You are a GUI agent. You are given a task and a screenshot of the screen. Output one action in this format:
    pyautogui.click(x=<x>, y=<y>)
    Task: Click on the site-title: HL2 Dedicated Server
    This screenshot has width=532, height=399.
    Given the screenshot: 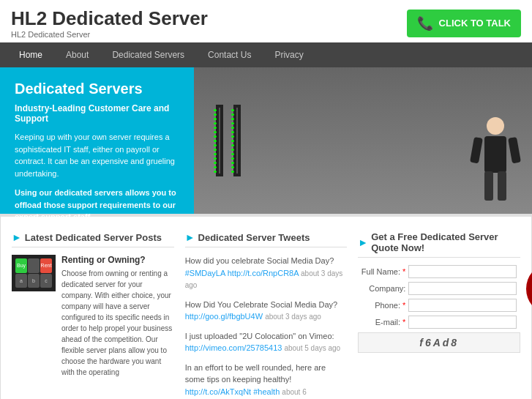 What is the action you would take?
    pyautogui.click(x=110, y=19)
    